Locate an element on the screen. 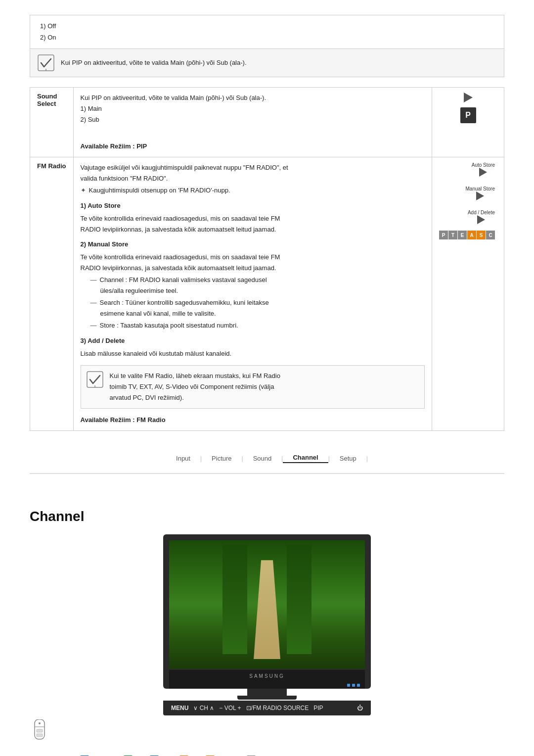 The width and height of the screenshot is (534, 756). sound-select-row: Sound Select Kui PIP on aktiveeritud, võ… is located at coordinates (267, 122).